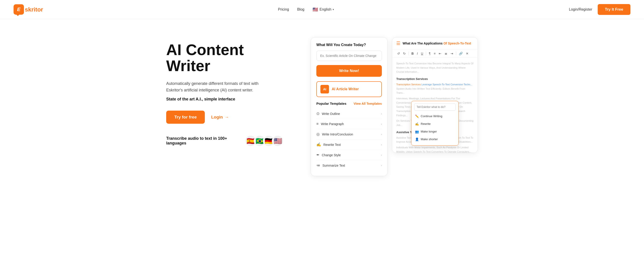  I want to click on outline-icon: ⊙, so click(318, 114).